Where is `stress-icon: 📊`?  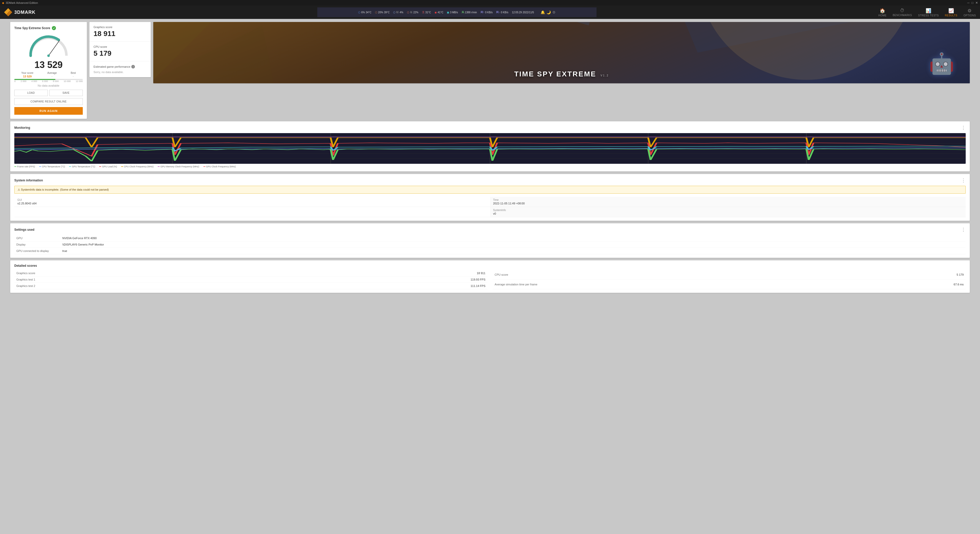 stress-icon: 📊 is located at coordinates (928, 11).